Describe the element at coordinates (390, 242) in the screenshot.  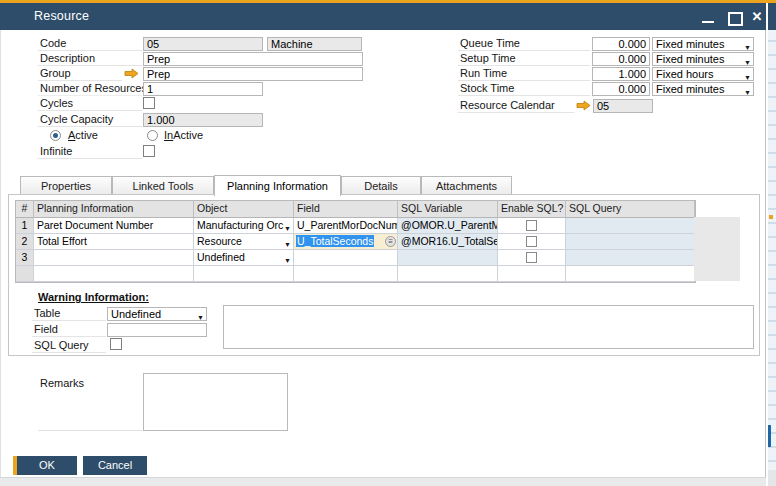
I see `choose-from-list-icon` at that location.